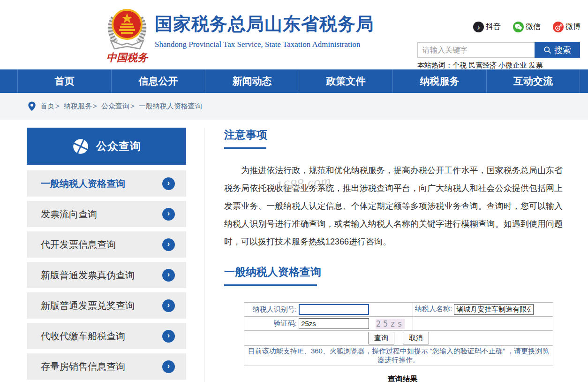 The height and width of the screenshot is (382, 588). What do you see at coordinates (499, 50) in the screenshot?
I see `site-search: 搜索` at bounding box center [499, 50].